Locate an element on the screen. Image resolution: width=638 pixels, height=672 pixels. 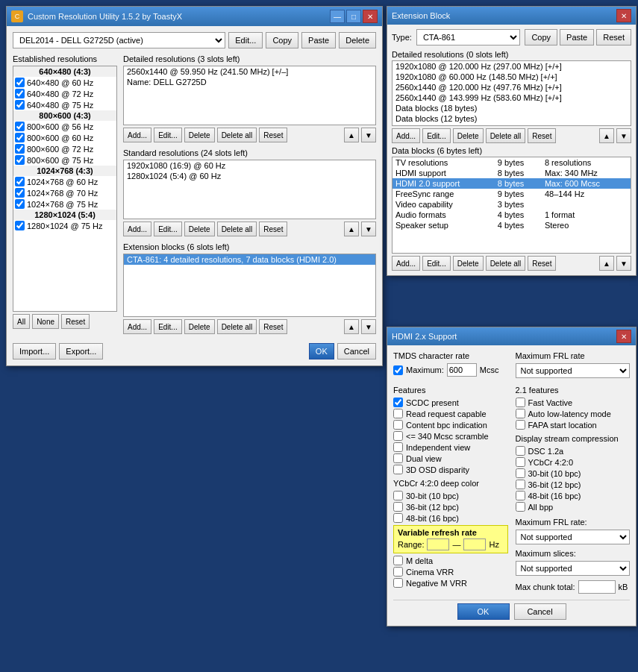
dsc-30bit-checkbox is located at coordinates (521, 473).